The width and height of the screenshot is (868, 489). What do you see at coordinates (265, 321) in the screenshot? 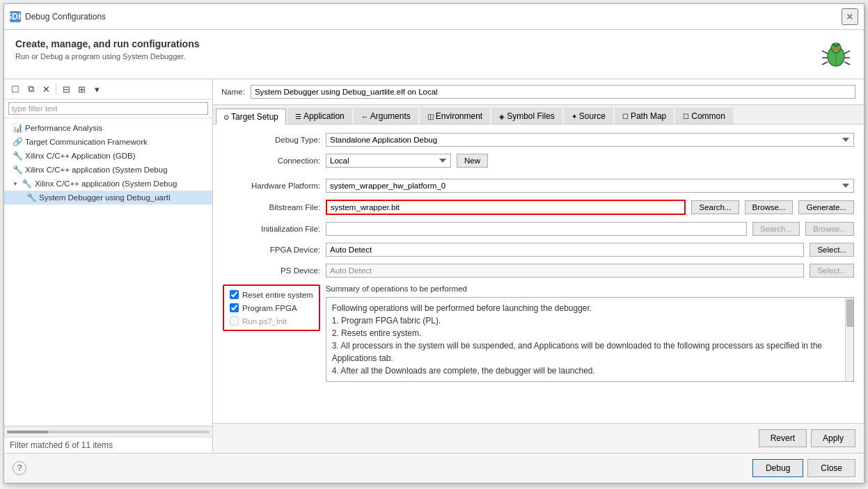
I see `run-ps7init-label: Run ps7_init` at bounding box center [265, 321].